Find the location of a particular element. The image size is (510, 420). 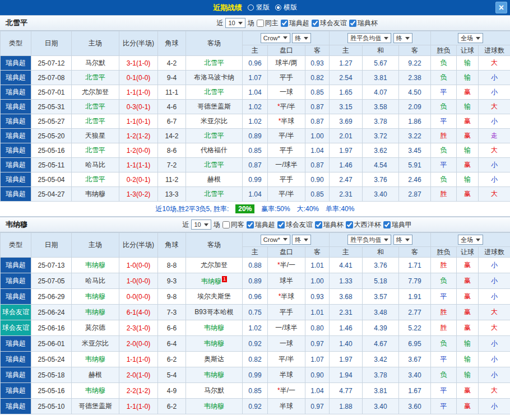

same-venue-label: 同主 is located at coordinates (272, 24).